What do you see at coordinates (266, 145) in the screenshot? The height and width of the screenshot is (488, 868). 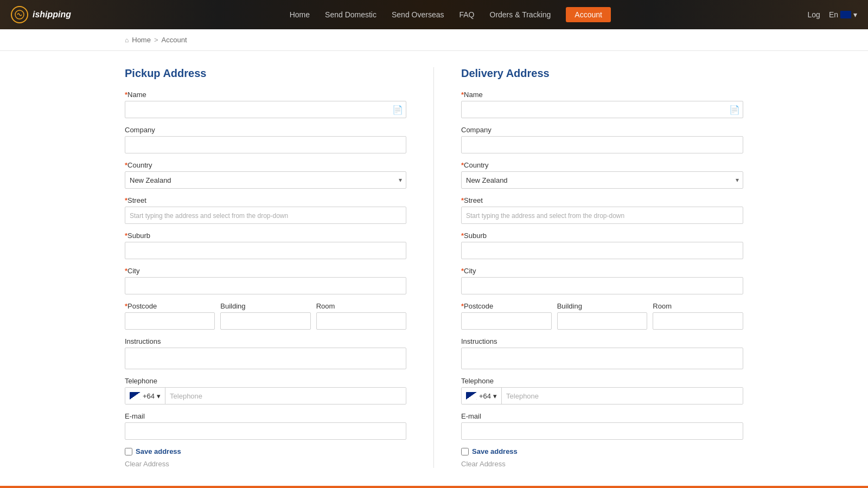 I see `pickup-company-input` at bounding box center [266, 145].